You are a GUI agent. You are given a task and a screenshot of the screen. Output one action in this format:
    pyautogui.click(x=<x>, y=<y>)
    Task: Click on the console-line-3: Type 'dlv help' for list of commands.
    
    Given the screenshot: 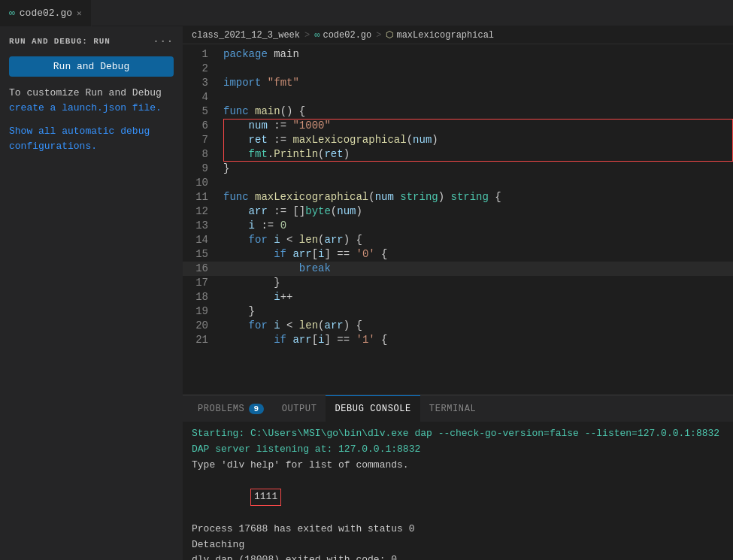 What is the action you would take?
    pyautogui.click(x=458, y=466)
    